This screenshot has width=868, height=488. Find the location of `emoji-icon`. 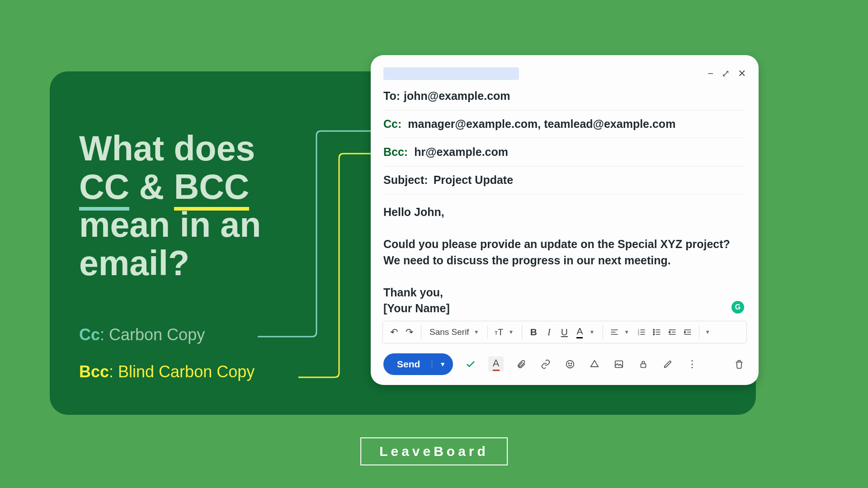

emoji-icon is located at coordinates (570, 364).